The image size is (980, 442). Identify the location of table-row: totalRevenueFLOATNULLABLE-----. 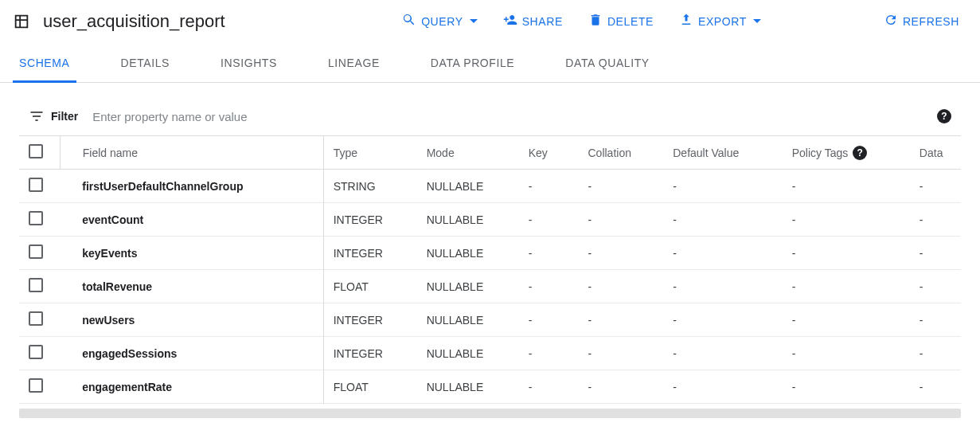
(490, 287).